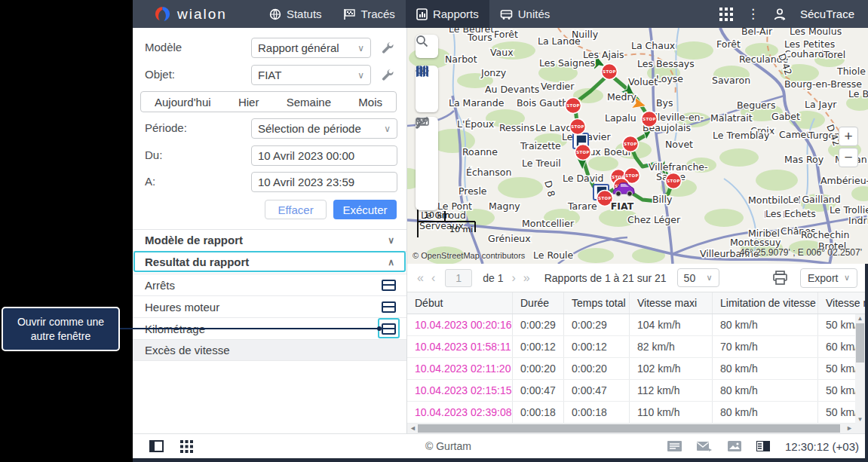 The height and width of the screenshot is (462, 868). I want to click on period-select: Sélection de période ∨, so click(324, 128).